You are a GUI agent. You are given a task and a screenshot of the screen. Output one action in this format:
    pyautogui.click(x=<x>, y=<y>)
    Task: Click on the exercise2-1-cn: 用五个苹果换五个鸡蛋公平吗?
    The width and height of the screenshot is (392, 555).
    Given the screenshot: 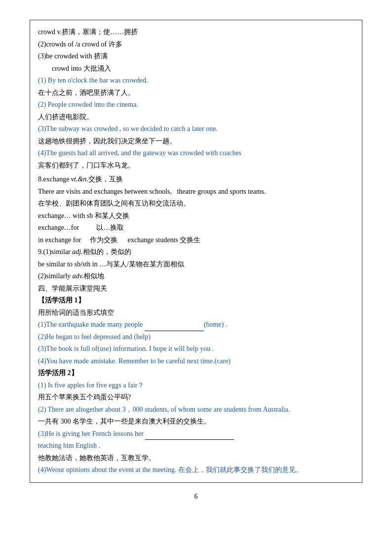 What is the action you would take?
    pyautogui.click(x=196, y=397)
    